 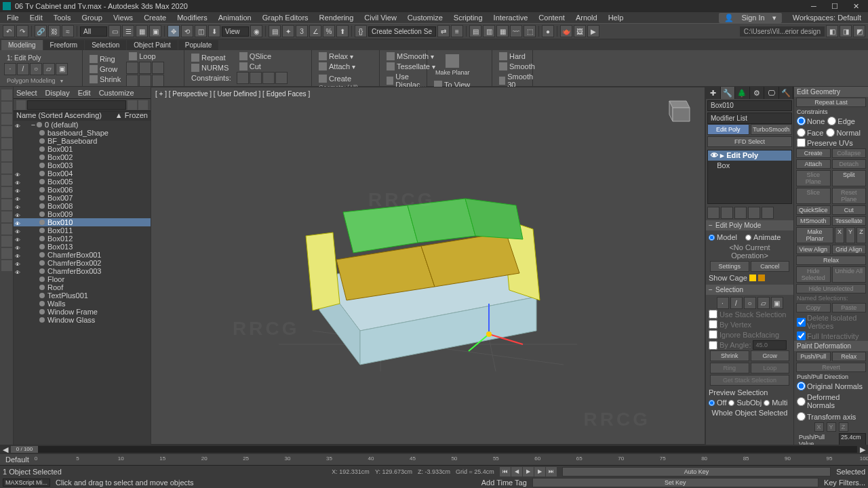 What do you see at coordinates (517, 56) in the screenshot?
I see `hard-button: Hard` at bounding box center [517, 56].